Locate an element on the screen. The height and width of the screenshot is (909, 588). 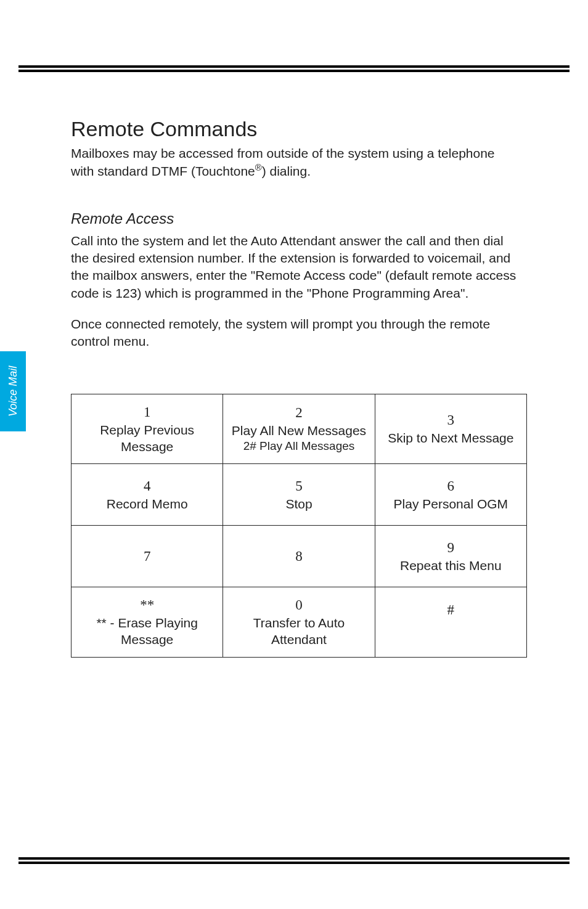
subsection-p1: Call into the system and let the Auto At… is located at coordinates (294, 267).